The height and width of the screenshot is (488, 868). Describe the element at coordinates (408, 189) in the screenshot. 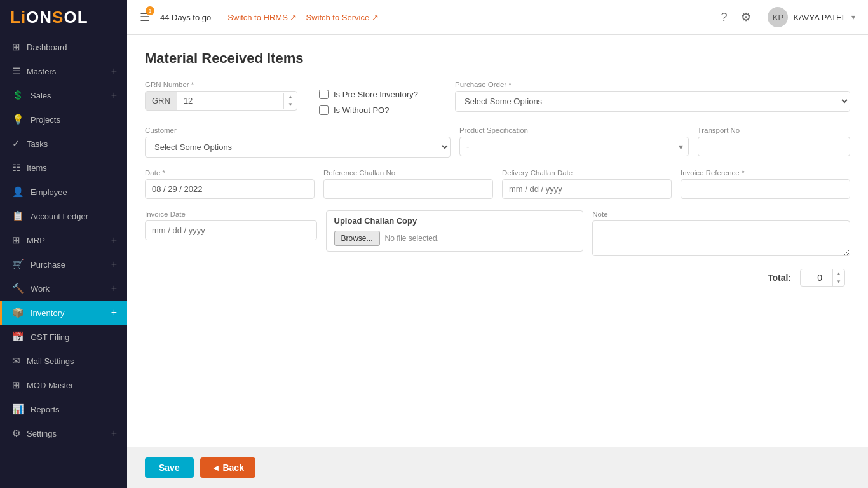

I see `ref-challan-input` at that location.